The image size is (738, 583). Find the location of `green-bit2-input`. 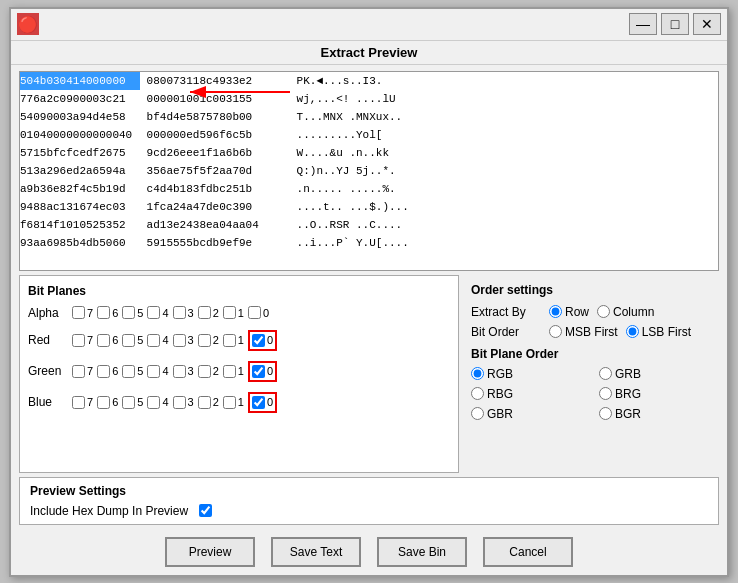

green-bit2-input is located at coordinates (204, 372).